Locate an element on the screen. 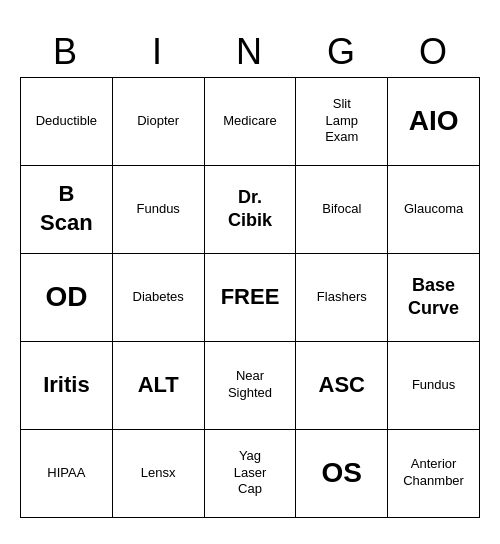  bingo-cell: OS is located at coordinates (342, 474).